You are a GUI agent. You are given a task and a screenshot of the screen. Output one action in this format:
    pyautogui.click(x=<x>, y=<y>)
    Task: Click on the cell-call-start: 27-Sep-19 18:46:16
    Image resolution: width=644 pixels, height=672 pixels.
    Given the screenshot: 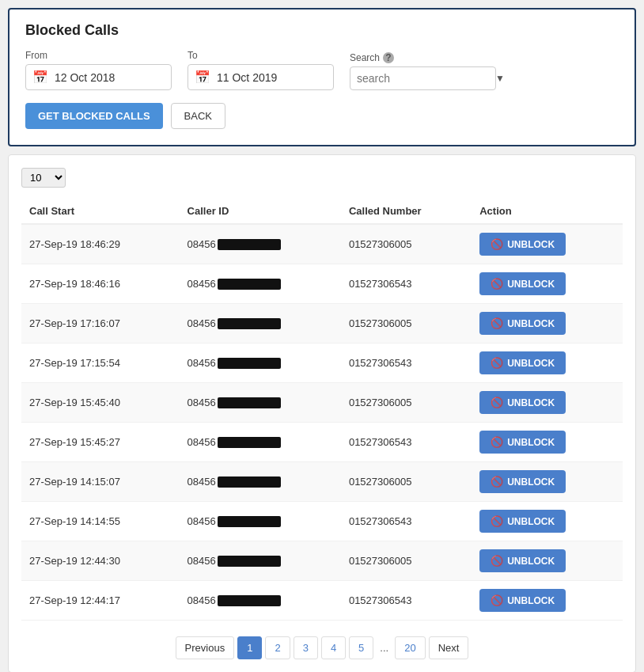 What is the action you would take?
    pyautogui.click(x=100, y=284)
    